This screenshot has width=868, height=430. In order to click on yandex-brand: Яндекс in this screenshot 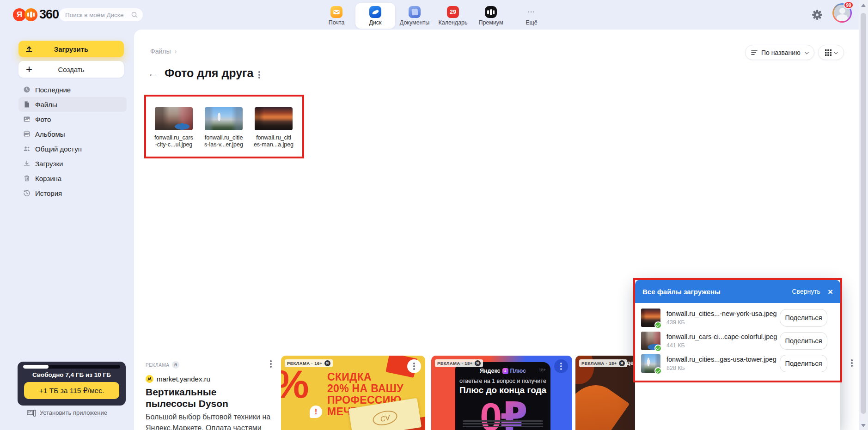, I will do `click(490, 371)`.